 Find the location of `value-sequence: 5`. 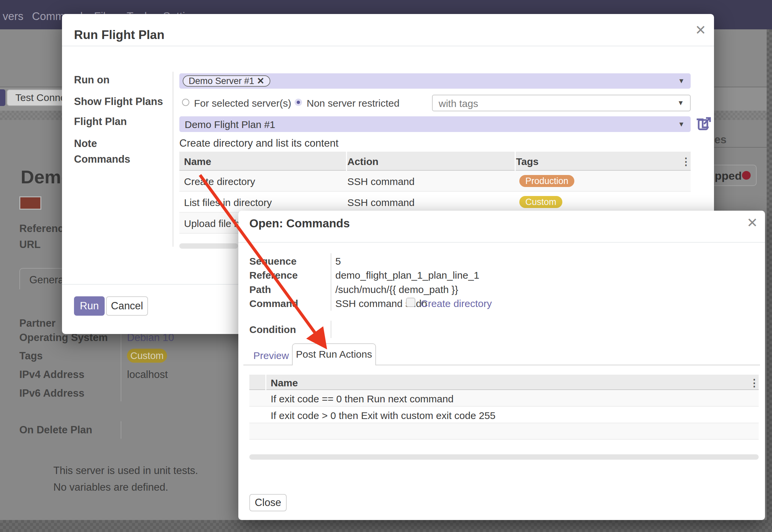

value-sequence: 5 is located at coordinates (338, 261).